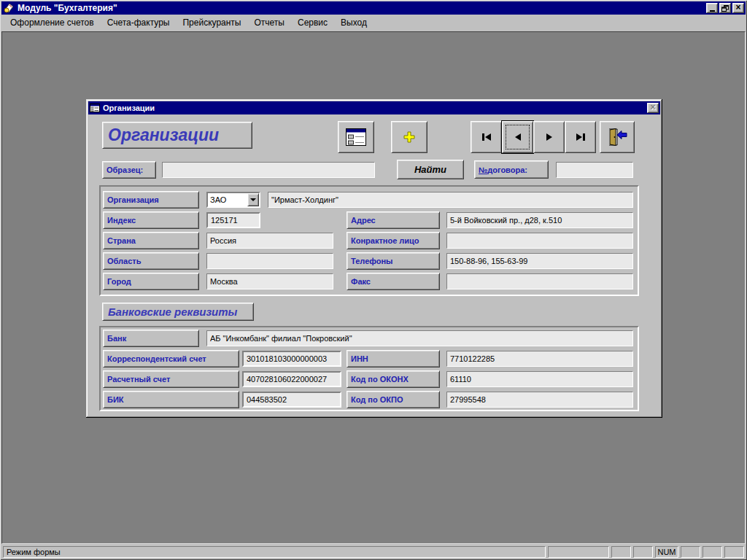 This screenshot has width=747, height=560. What do you see at coordinates (374, 108) in the screenshot?
I see `form-titlebar: Организации ×` at bounding box center [374, 108].